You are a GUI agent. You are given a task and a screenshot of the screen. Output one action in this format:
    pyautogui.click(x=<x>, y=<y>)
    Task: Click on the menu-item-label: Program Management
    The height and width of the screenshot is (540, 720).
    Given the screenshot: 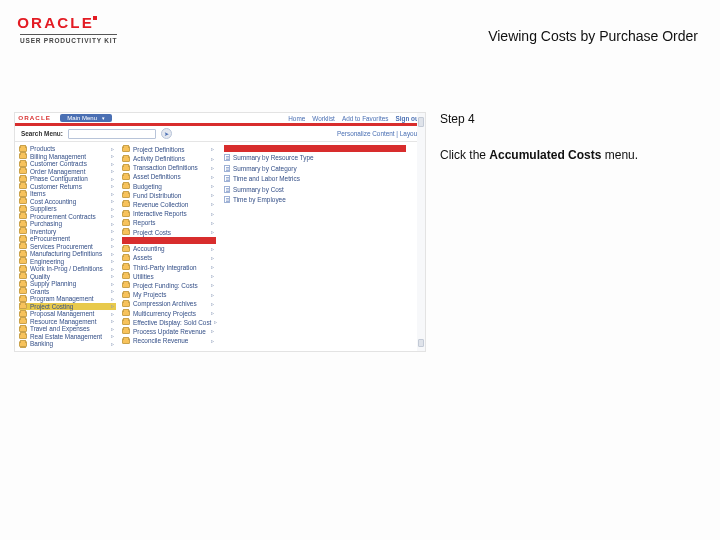 What is the action you would take?
    pyautogui.click(x=62, y=298)
    